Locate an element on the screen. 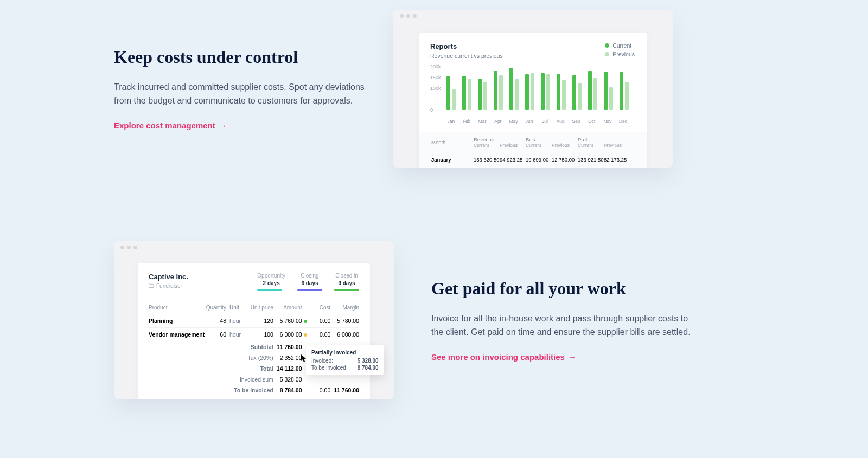 Image resolution: width=868 pixels, height=458 pixels. client-sub: Fundraiser is located at coordinates (169, 286).